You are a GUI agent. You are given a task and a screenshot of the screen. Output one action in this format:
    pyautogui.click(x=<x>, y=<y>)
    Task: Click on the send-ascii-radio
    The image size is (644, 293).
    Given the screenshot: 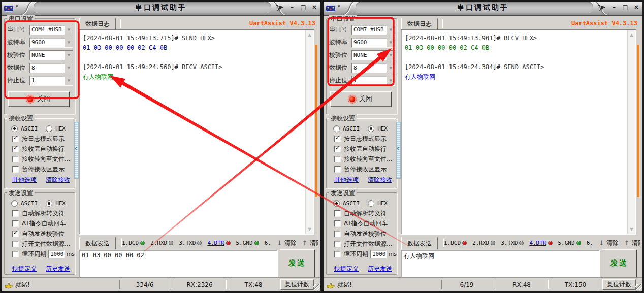 What is the action you would take?
    pyautogui.click(x=336, y=203)
    